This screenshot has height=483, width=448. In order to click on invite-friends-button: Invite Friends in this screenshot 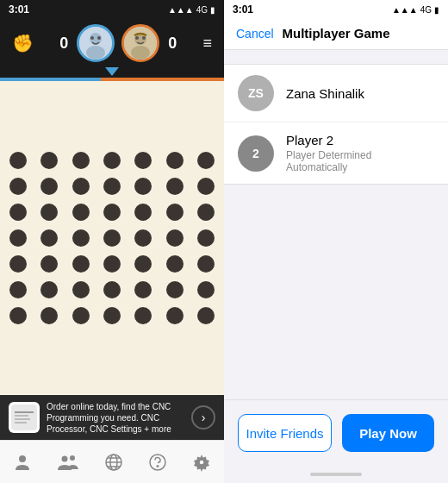, I will do `click(284, 433)`.